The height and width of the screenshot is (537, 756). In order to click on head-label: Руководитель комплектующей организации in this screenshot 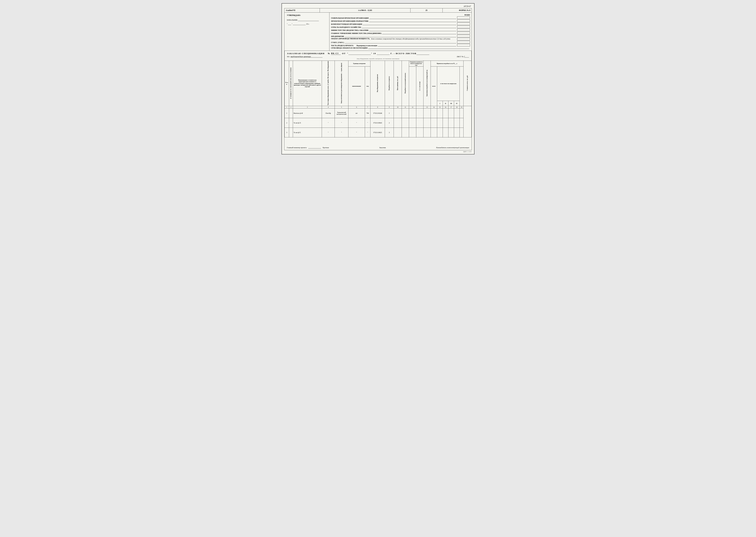, I will do `click(453, 147)`.